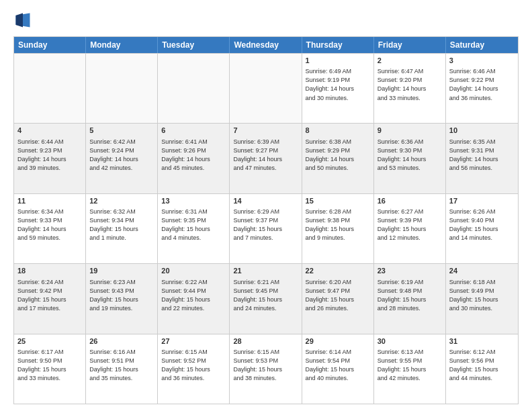  I want to click on header, so click(266, 20).